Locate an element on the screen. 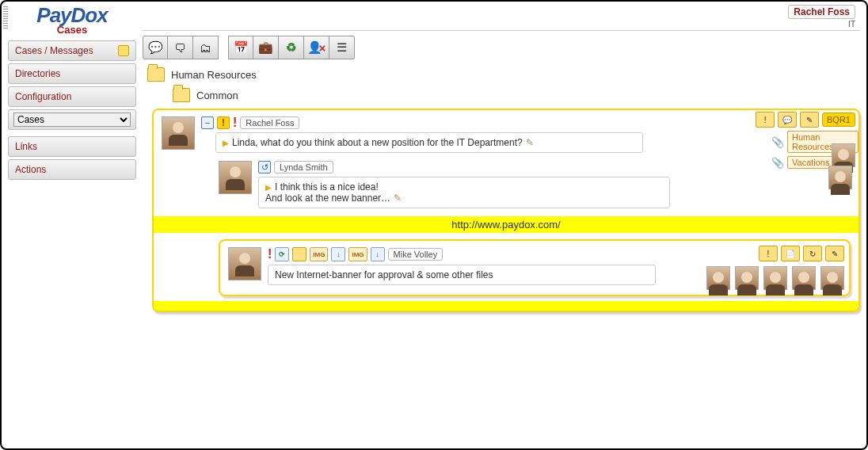 Image resolution: width=868 pixels, height=450 pixels. list-icon: ☰ is located at coordinates (342, 48).